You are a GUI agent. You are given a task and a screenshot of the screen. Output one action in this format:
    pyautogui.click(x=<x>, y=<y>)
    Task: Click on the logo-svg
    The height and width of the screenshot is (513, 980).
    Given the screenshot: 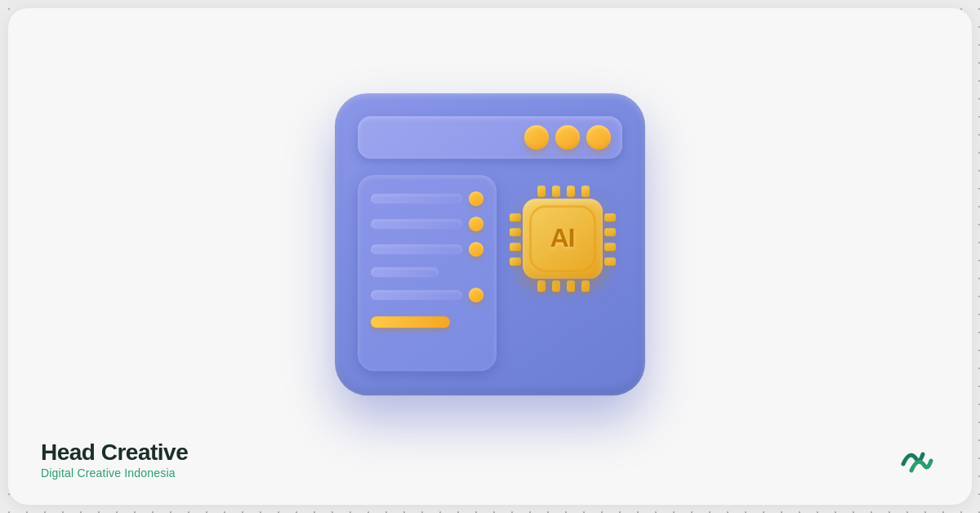 What is the action you would take?
    pyautogui.click(x=917, y=460)
    